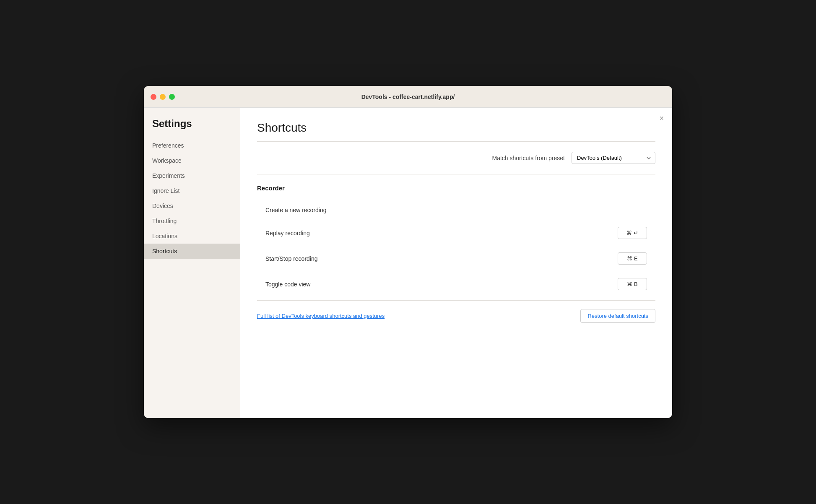  I want to click on title-divider, so click(456, 142).